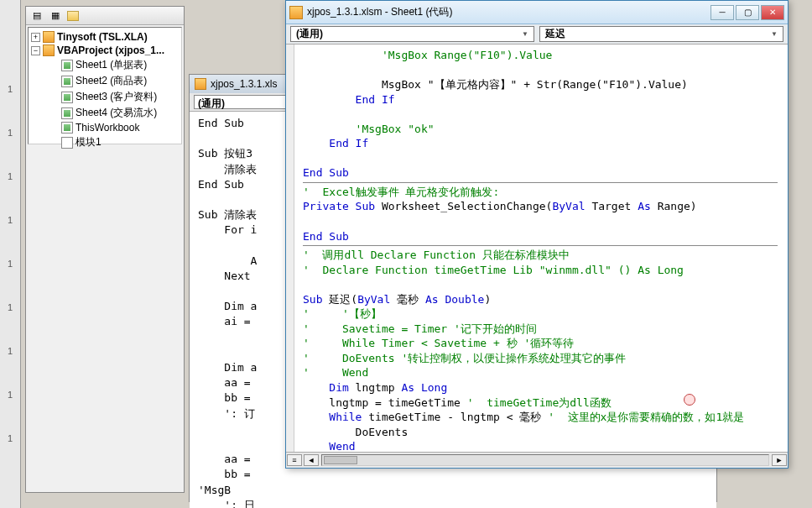 The height and width of the screenshot is (508, 812). Describe the element at coordinates (107, 128) in the screenshot. I see `tree-label: ThisWorkbook` at that location.